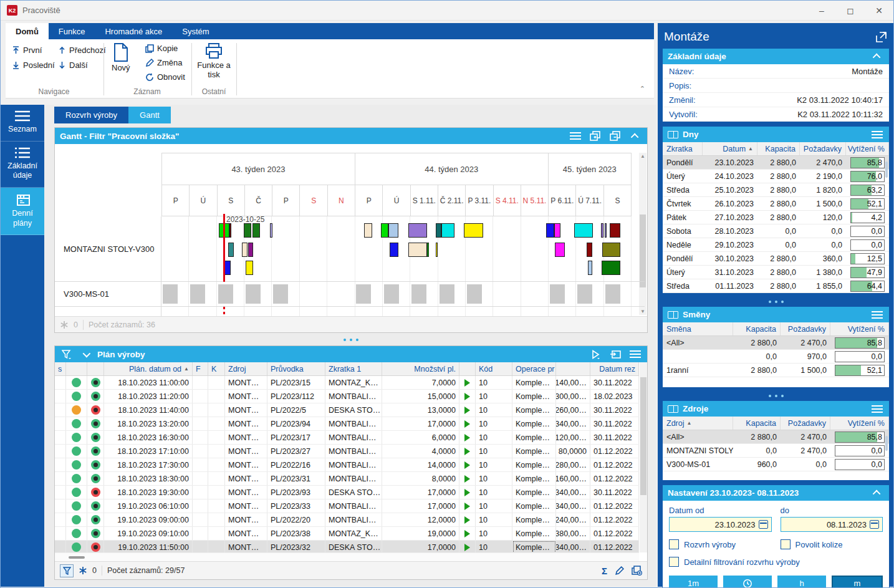 This screenshot has width=894, height=588. I want to click on col-1: Datum▲, so click(730, 148).